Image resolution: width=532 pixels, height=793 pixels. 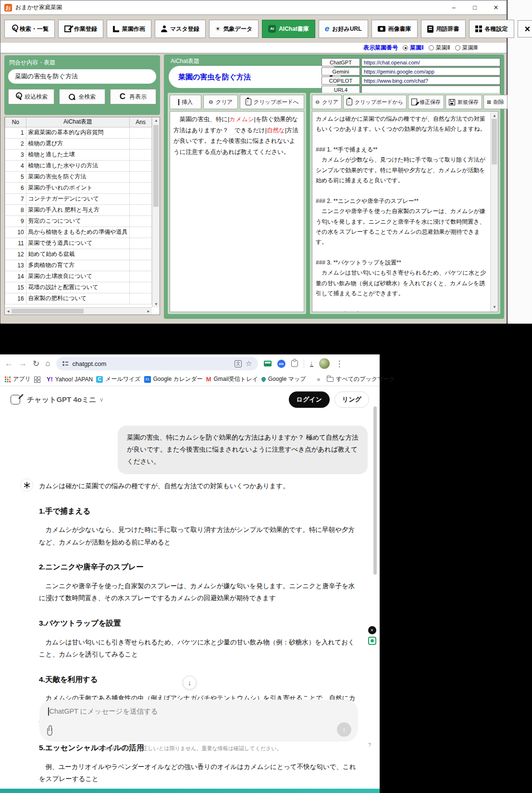 I want to click on help-icon: ?, so click(x=370, y=745).